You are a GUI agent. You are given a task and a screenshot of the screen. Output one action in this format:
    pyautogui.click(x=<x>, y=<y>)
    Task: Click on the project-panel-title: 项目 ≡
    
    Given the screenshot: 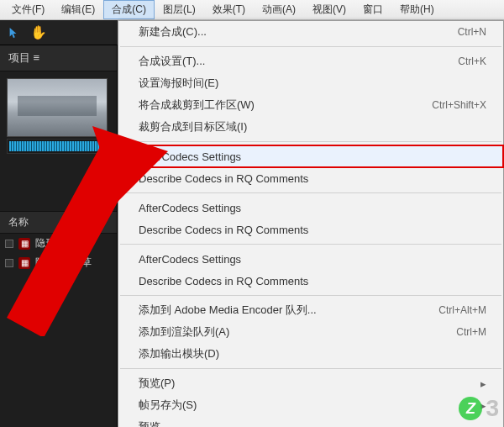 What is the action you would take?
    pyautogui.click(x=59, y=59)
    